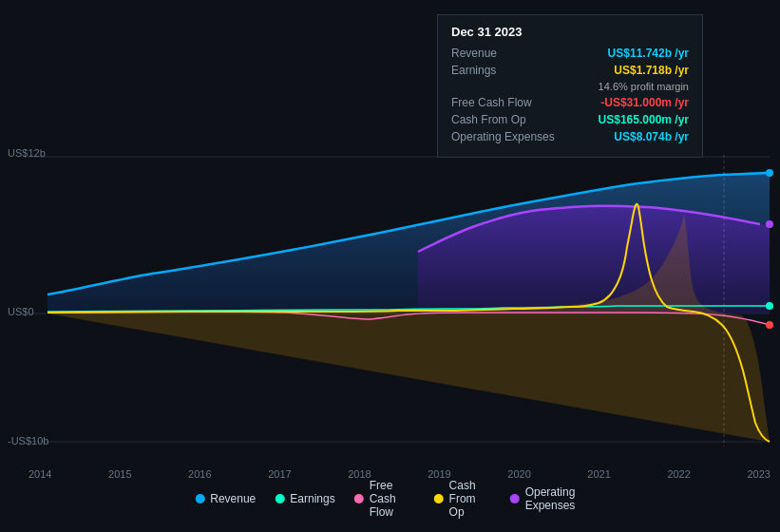 The width and height of the screenshot is (780, 532). I want to click on tooltip-label-fcf: Free Cash Flow, so click(504, 103).